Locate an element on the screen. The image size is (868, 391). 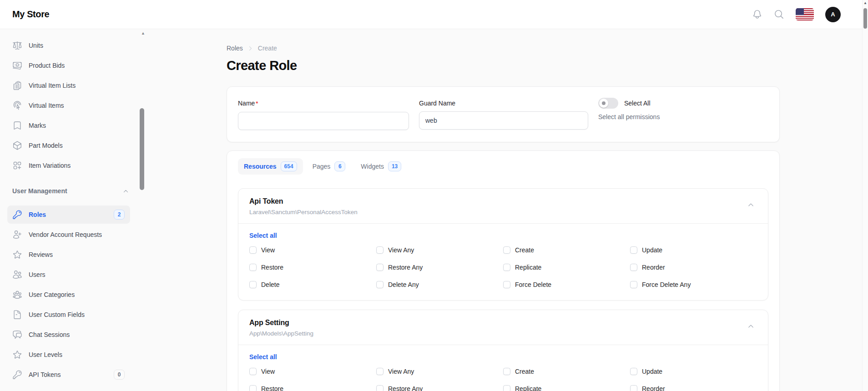
breadcrumb-current: Create is located at coordinates (267, 48).